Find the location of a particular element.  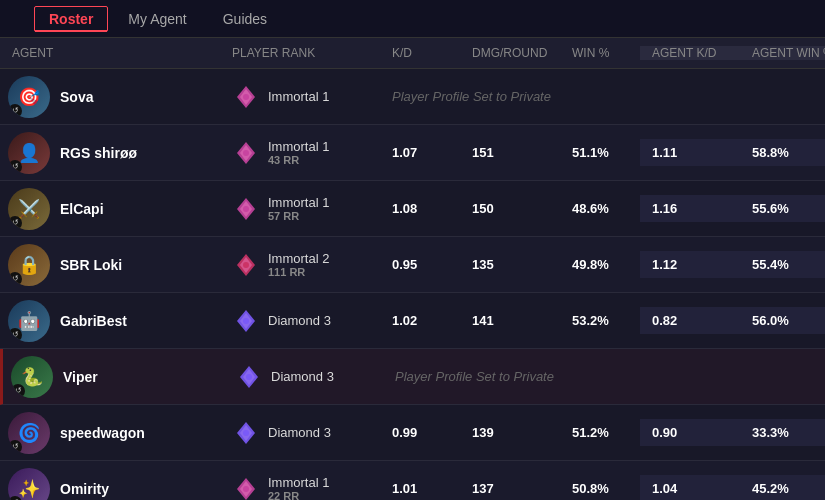

rank-cell: Immortal 1 is located at coordinates (300, 97).